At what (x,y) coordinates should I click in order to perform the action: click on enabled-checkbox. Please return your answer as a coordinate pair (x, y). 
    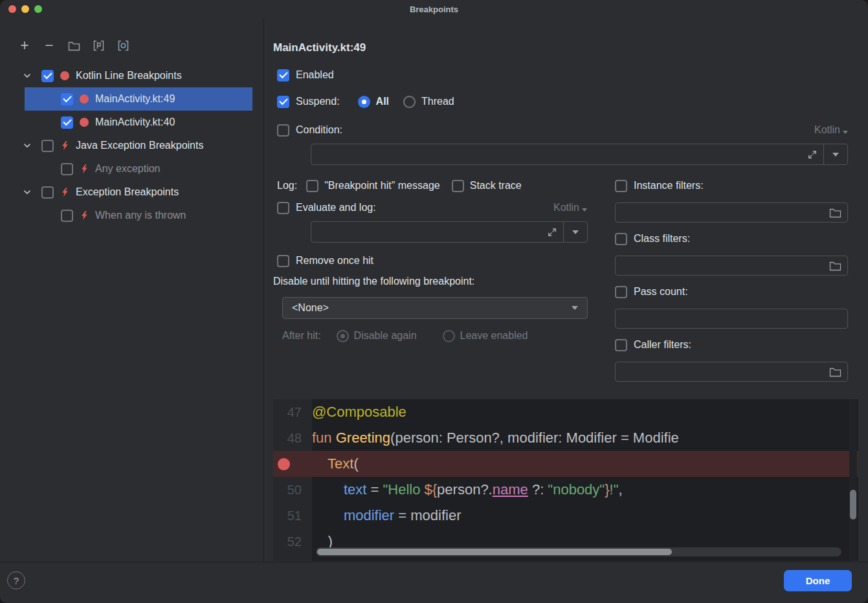
    Looking at the image, I should click on (284, 75).